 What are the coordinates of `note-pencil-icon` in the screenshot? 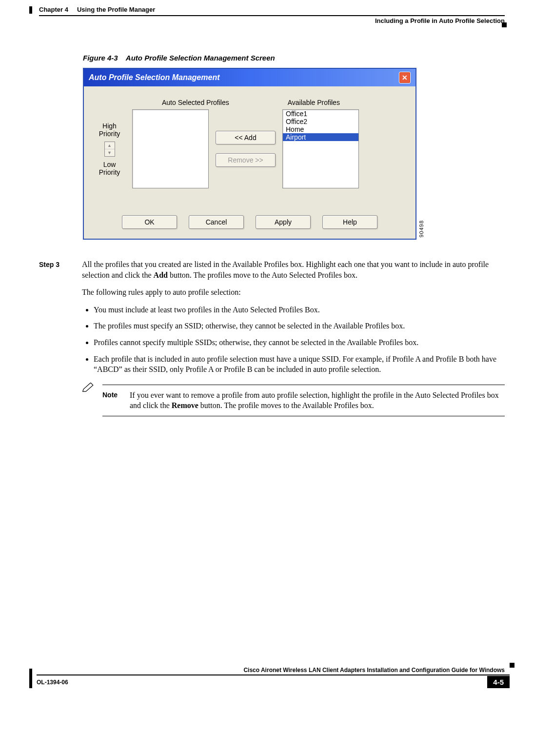 It's located at (88, 388).